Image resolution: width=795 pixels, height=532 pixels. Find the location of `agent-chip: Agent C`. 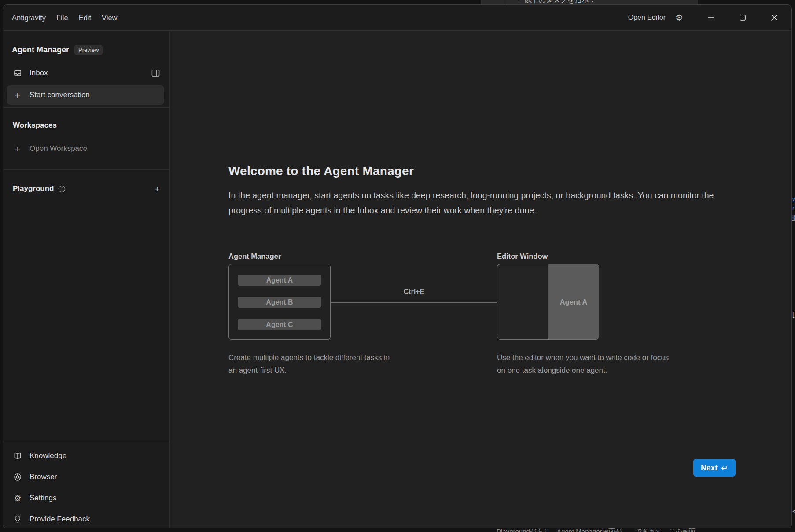

agent-chip: Agent C is located at coordinates (280, 325).